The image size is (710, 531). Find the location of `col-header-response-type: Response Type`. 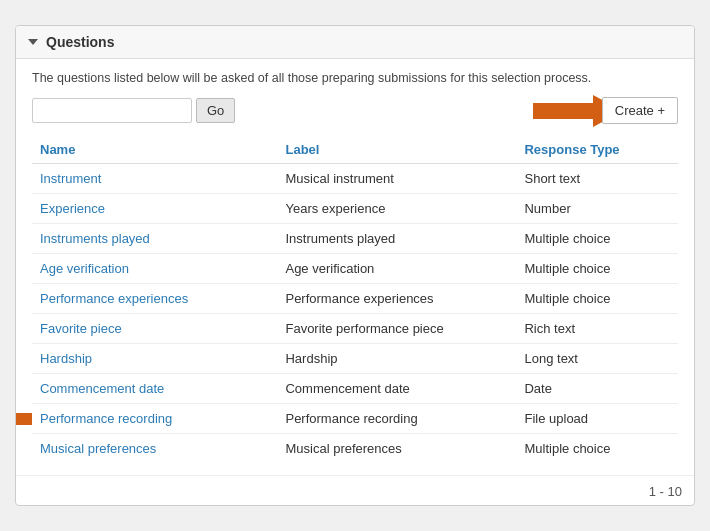

col-header-response-type: Response Type is located at coordinates (597, 150).